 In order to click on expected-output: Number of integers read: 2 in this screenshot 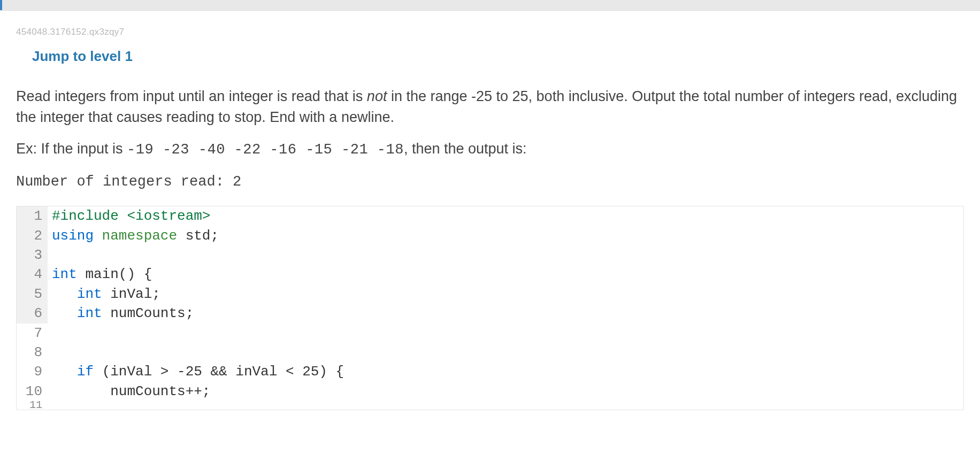, I will do `click(490, 182)`.